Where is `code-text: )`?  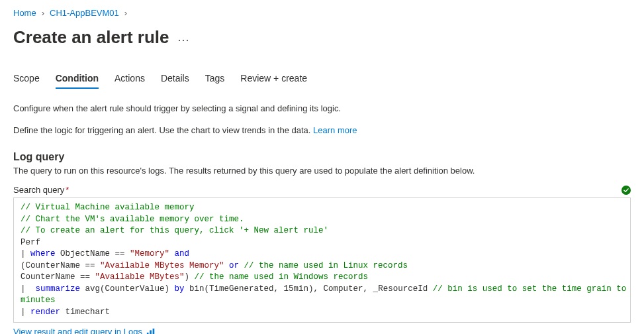 code-text: ) is located at coordinates (189, 277).